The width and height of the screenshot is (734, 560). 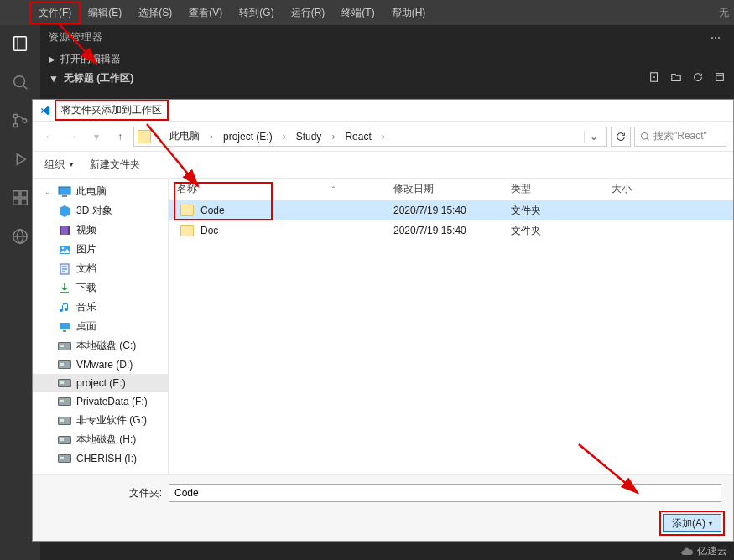 What do you see at coordinates (60, 164) in the screenshot?
I see `organize-button: 组织▼` at bounding box center [60, 164].